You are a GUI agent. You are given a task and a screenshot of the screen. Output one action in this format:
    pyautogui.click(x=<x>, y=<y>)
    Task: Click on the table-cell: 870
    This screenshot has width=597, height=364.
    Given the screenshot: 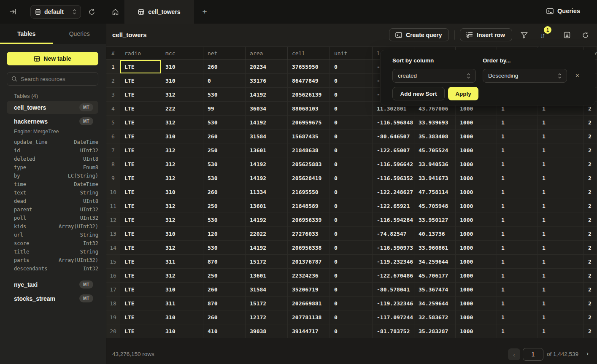 What is the action you would take?
    pyautogui.click(x=224, y=262)
    